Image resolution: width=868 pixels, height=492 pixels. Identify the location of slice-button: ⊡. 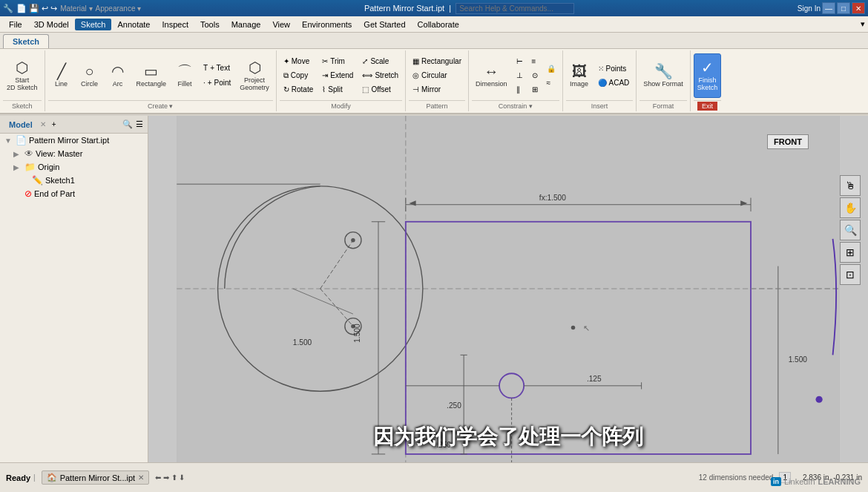
(850, 275).